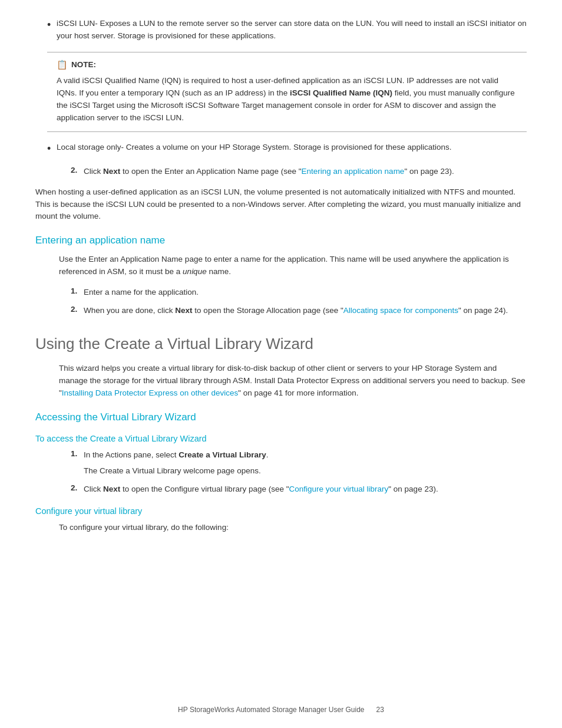  Describe the element at coordinates (281, 381) in the screenshot. I see `virtual-library-intro: This wizard helps you create a virtual l…` at that location.